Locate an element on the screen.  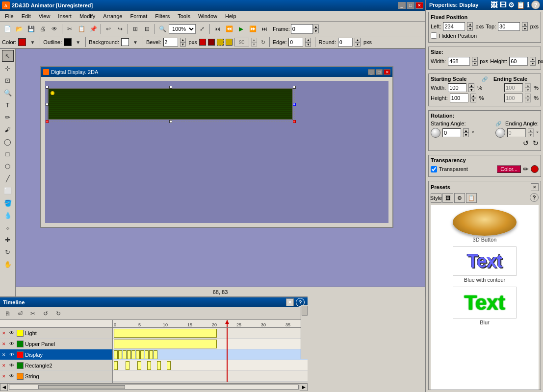
tl-rotate2-button: ↻ is located at coordinates (58, 314).